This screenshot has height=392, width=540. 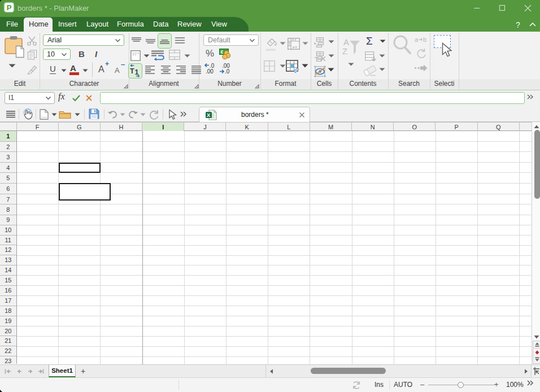 What do you see at coordinates (209, 115) in the screenshot?
I see `svg-text: X` at bounding box center [209, 115].